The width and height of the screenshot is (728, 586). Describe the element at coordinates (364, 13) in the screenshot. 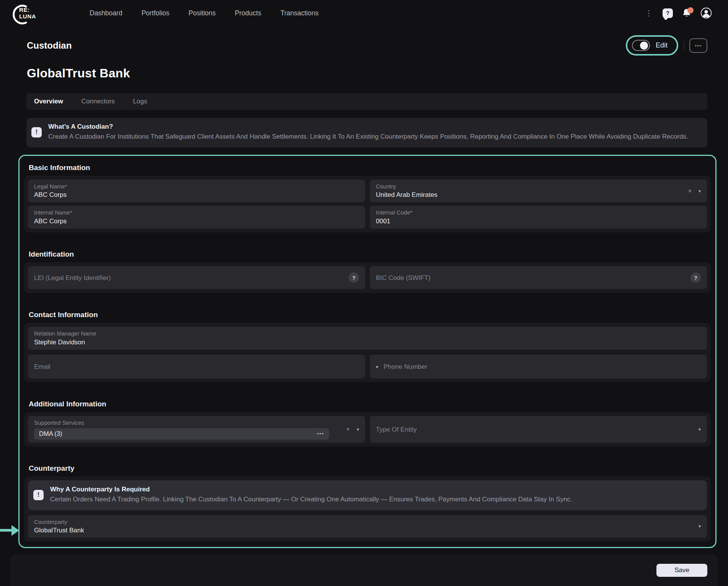

I see `app-bar: RE: LUNA Dashboard Portfolios Positions …` at that location.